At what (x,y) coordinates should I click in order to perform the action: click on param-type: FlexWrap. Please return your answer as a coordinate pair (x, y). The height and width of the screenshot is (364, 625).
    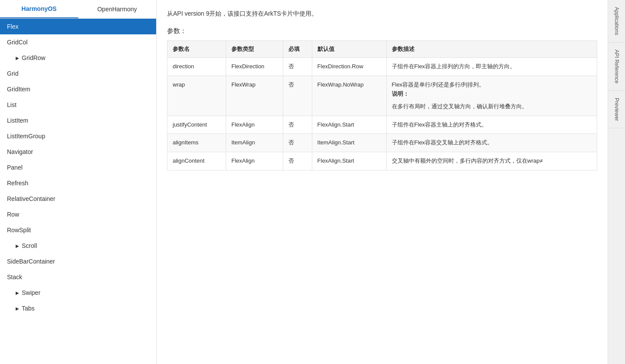
    Looking at the image, I should click on (255, 96).